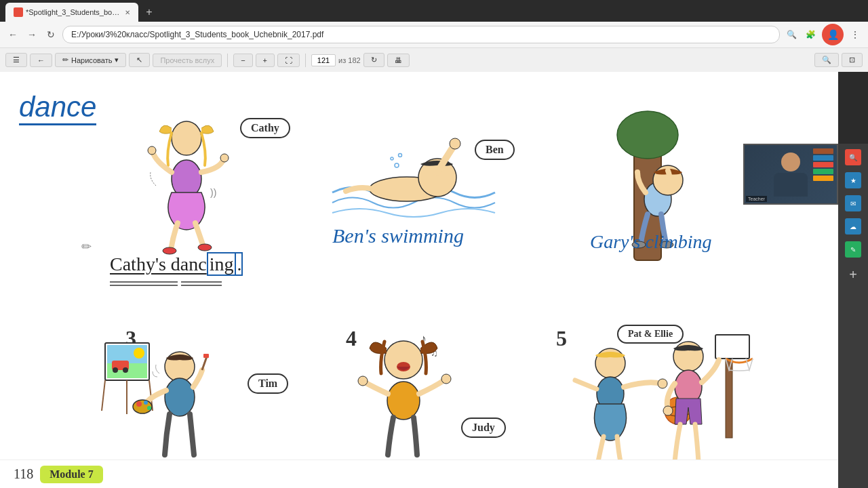 The width and height of the screenshot is (868, 488). I want to click on reload-button: ↻, so click(51, 35).